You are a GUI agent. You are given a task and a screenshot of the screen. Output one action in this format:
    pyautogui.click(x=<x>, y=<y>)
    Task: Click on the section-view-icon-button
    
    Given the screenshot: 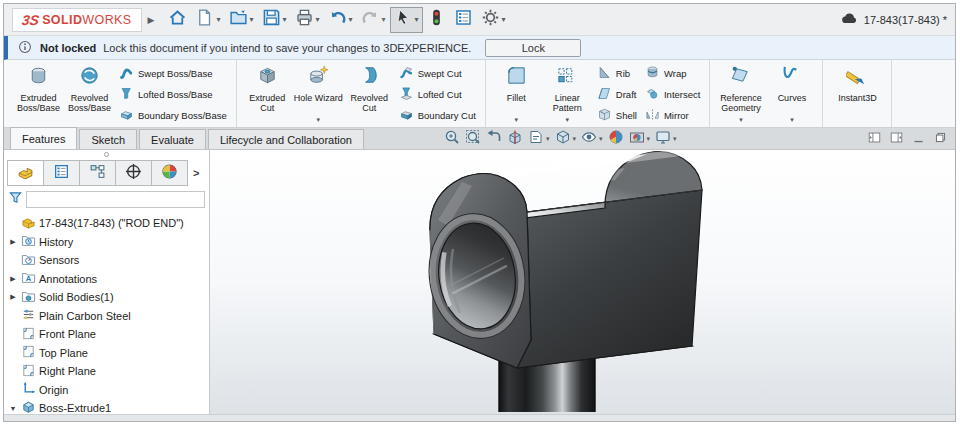 What is the action you would take?
    pyautogui.click(x=515, y=139)
    